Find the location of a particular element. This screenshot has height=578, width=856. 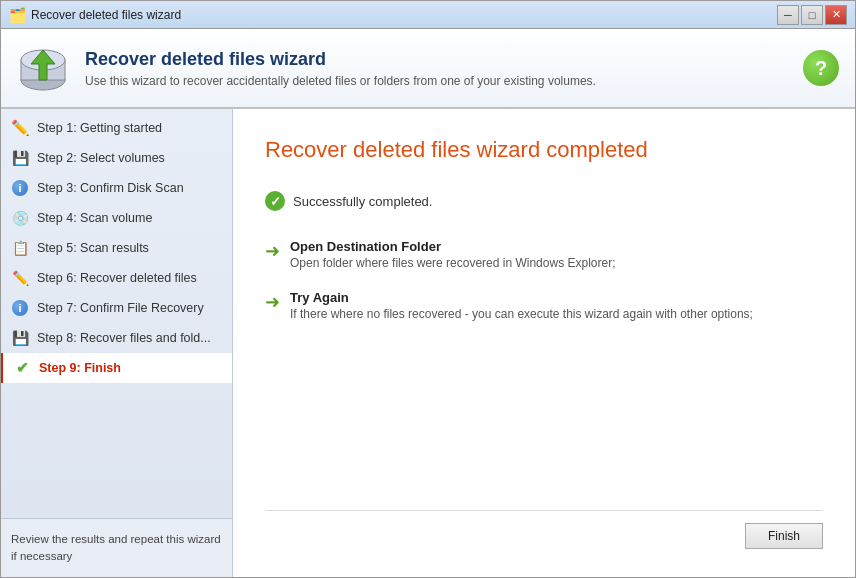

header-banner: Recover deleted files wizard Use this wi… is located at coordinates (428, 69).